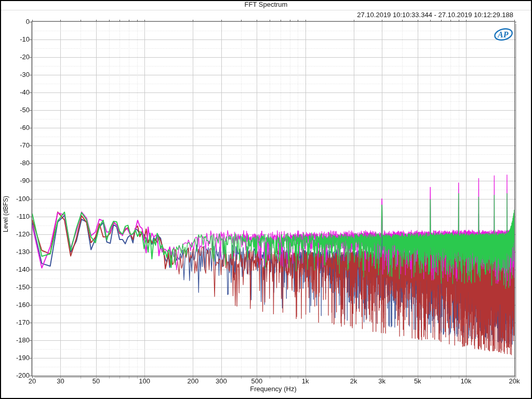 Image resolution: width=532 pixels, height=399 pixels. What do you see at coordinates (19, 163) in the screenshot?
I see `y-tick-label--80: -80` at bounding box center [19, 163].